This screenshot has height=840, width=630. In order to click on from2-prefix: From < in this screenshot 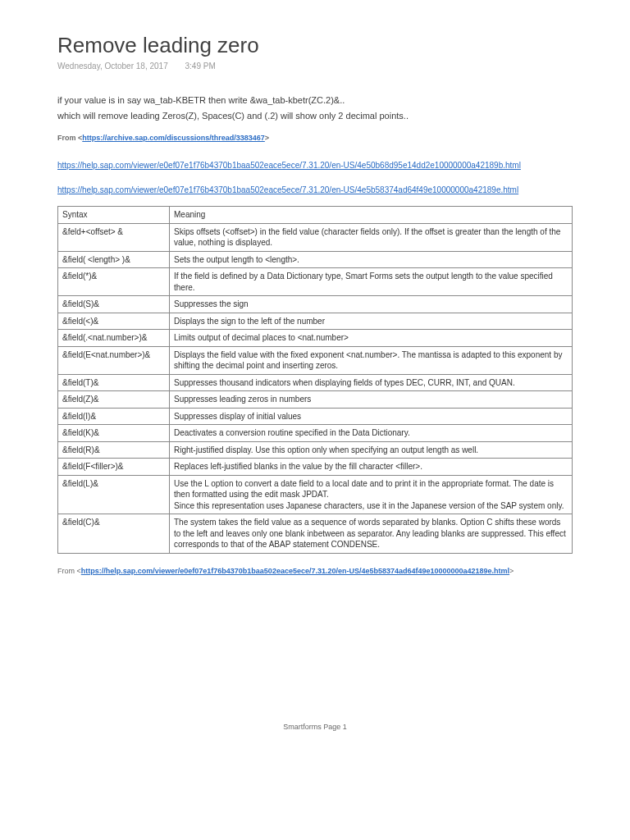, I will do `click(69, 571)`.